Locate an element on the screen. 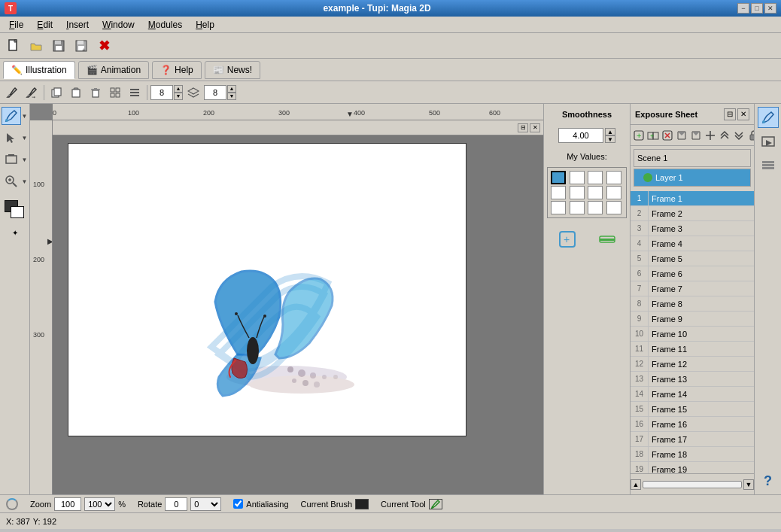 This screenshot has height=532, width=781. menu-file: File is located at coordinates (17, 25).